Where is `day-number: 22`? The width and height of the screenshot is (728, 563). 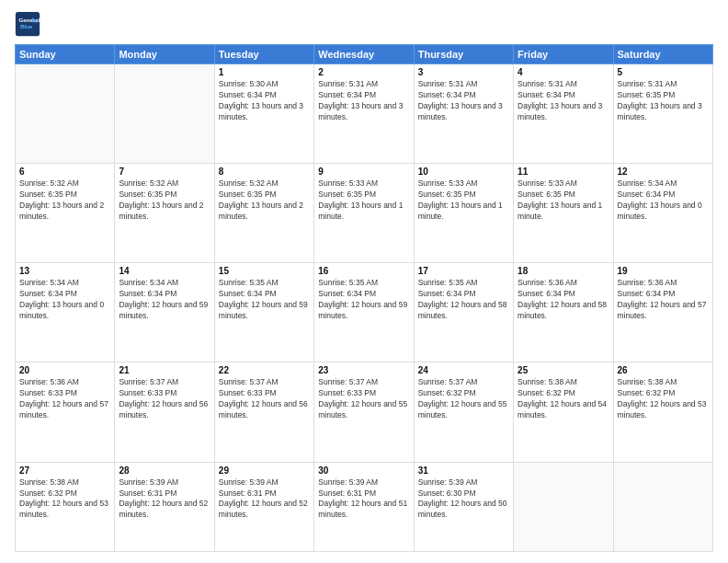
day-number: 22 is located at coordinates (265, 370).